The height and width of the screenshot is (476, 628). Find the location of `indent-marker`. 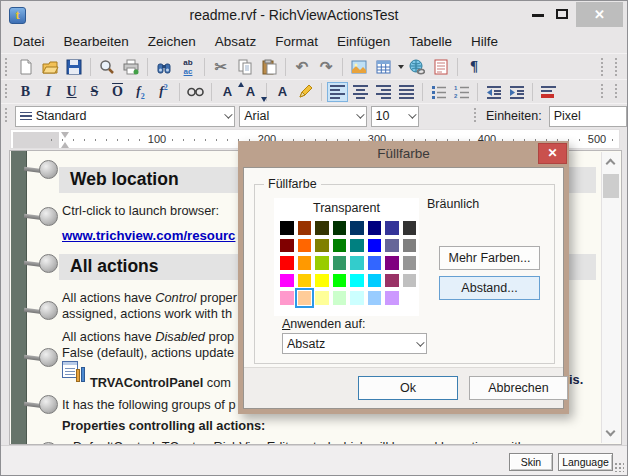

indent-marker is located at coordinates (66, 140).